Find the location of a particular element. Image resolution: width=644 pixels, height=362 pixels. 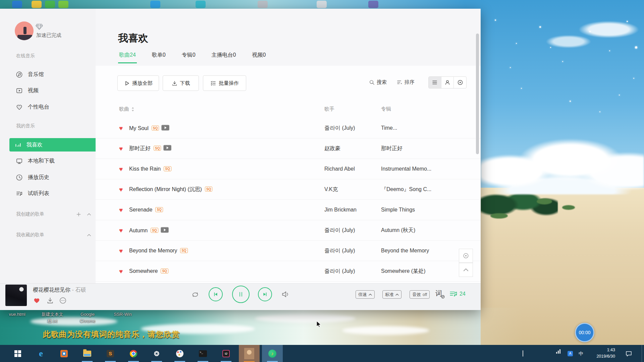

notification-center-icon is located at coordinates (629, 353).